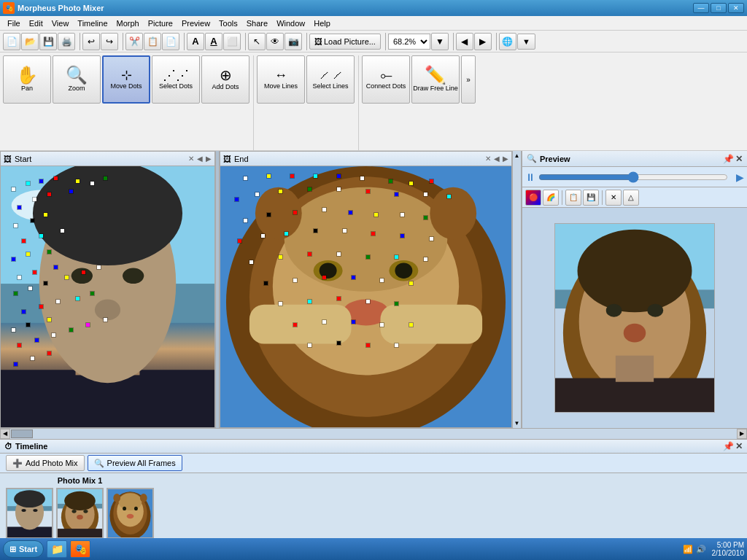 This screenshot has height=560, width=747. Describe the element at coordinates (728, 446) in the screenshot. I see `timeline-pin-icon: 📌` at that location.